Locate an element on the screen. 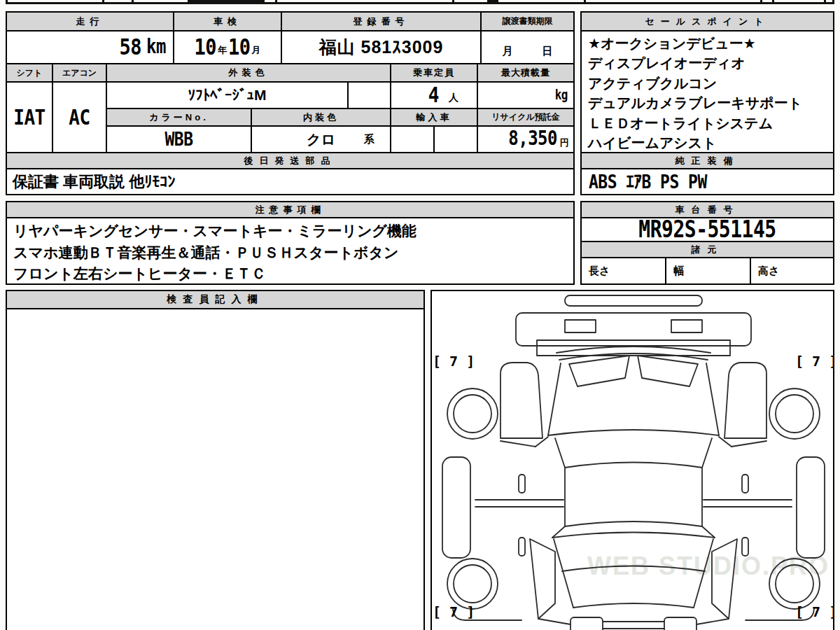 The width and height of the screenshot is (840, 630). notes-line: スマホ連動ＢＴ音楽再生＆通話・ＰＵＳＨスタートボタン is located at coordinates (290, 253).